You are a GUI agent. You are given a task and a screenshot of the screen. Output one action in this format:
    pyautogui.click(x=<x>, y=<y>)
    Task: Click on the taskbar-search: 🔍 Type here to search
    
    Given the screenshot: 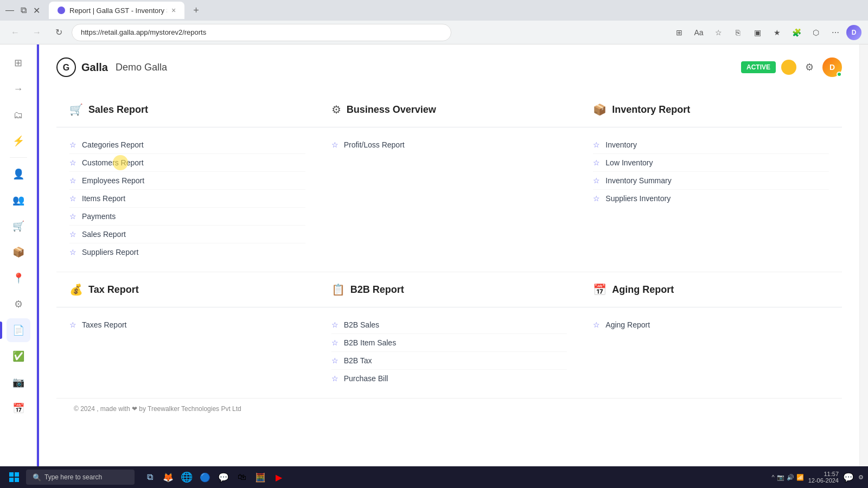 What is the action you would take?
    pyautogui.click(x=80, y=477)
    